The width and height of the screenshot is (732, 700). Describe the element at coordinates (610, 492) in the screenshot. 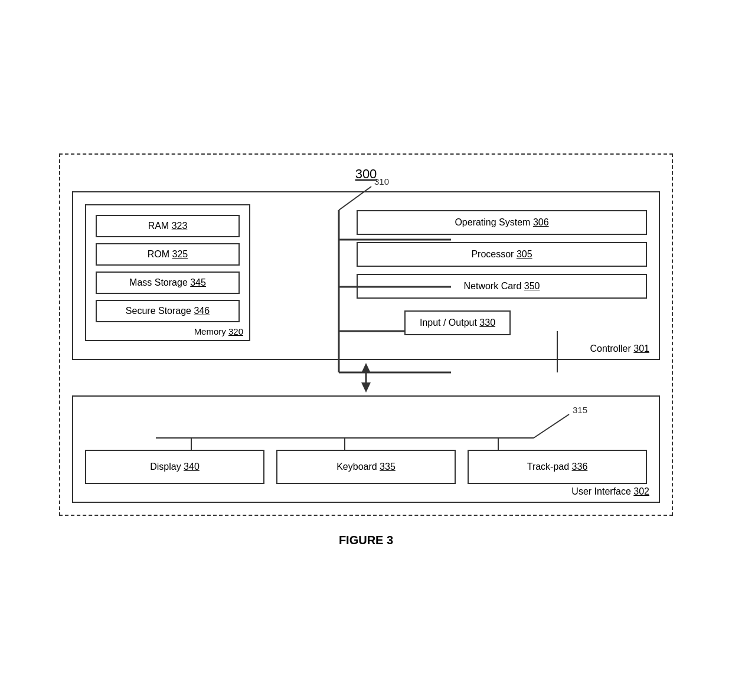

I see `ui-label: User Interface 302` at that location.